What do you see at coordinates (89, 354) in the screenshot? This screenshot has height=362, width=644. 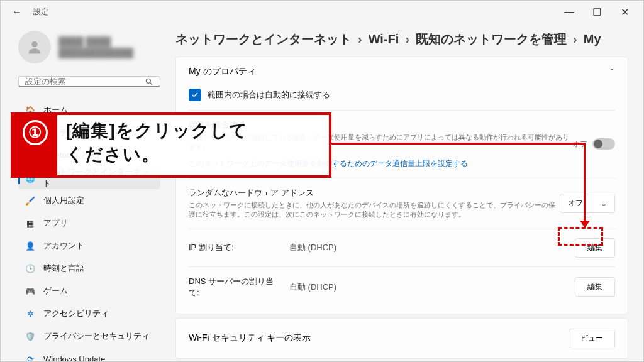 I see `sidebar-item-windows-update: ⟳Windows Update` at bounding box center [89, 354].